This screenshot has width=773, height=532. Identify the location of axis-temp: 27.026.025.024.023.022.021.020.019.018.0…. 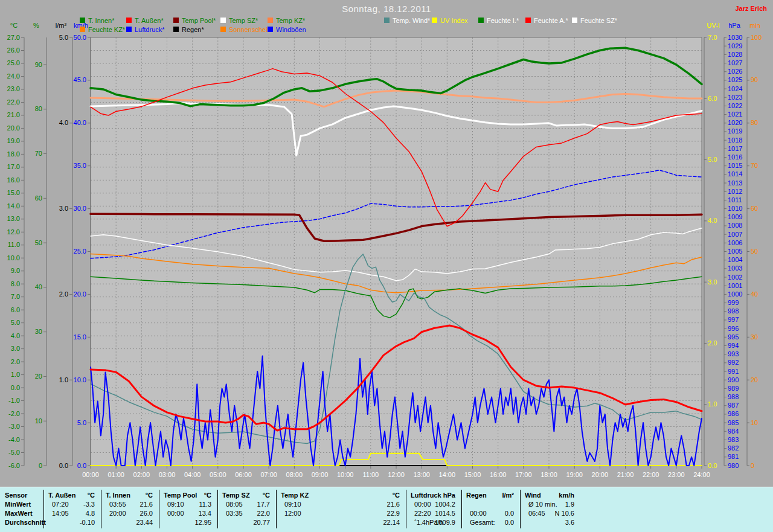
(16, 245).